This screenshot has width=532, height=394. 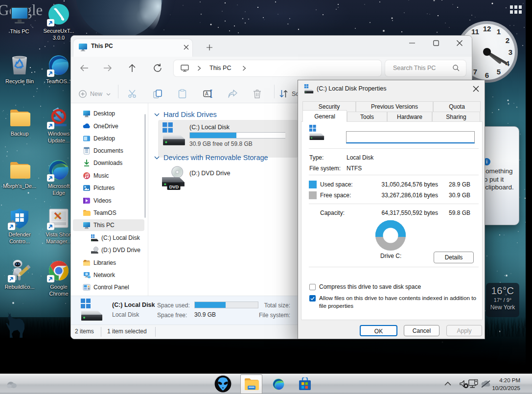 I want to click on svg-text: 5, so click(x=499, y=71).